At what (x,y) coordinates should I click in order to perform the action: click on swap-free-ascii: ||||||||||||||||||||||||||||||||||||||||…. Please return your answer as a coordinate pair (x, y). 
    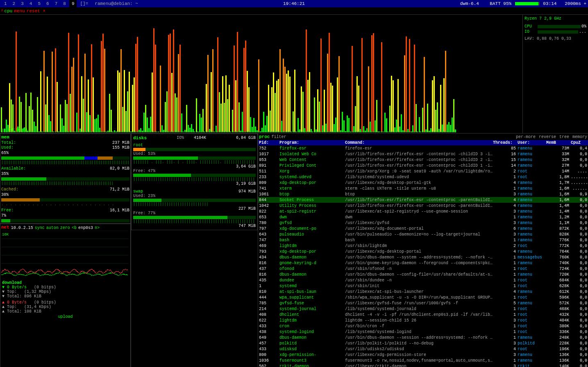
    Looking at the image, I should click on (194, 222).